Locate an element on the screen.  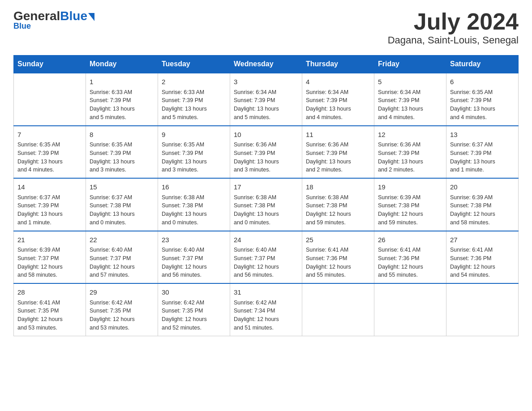
day-number: 4 is located at coordinates (338, 82).